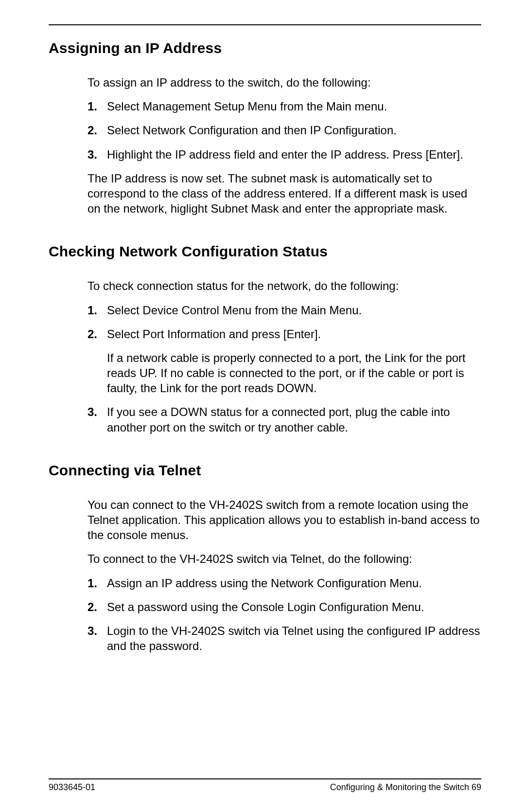 The image size is (525, 812). I want to click on list-item: 2. Set a password using the Console Logi…, so click(284, 607).